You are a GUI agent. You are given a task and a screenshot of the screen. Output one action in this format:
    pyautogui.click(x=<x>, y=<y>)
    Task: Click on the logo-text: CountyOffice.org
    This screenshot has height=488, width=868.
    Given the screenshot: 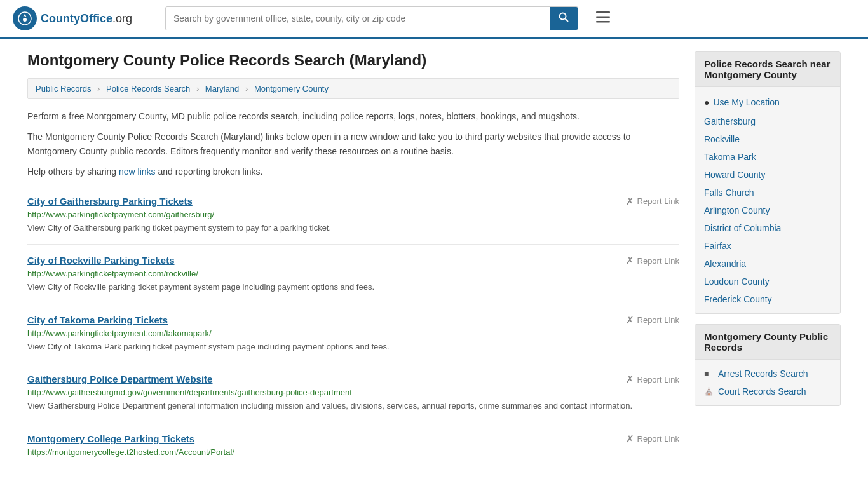 What is the action you would take?
    pyautogui.click(x=86, y=19)
    